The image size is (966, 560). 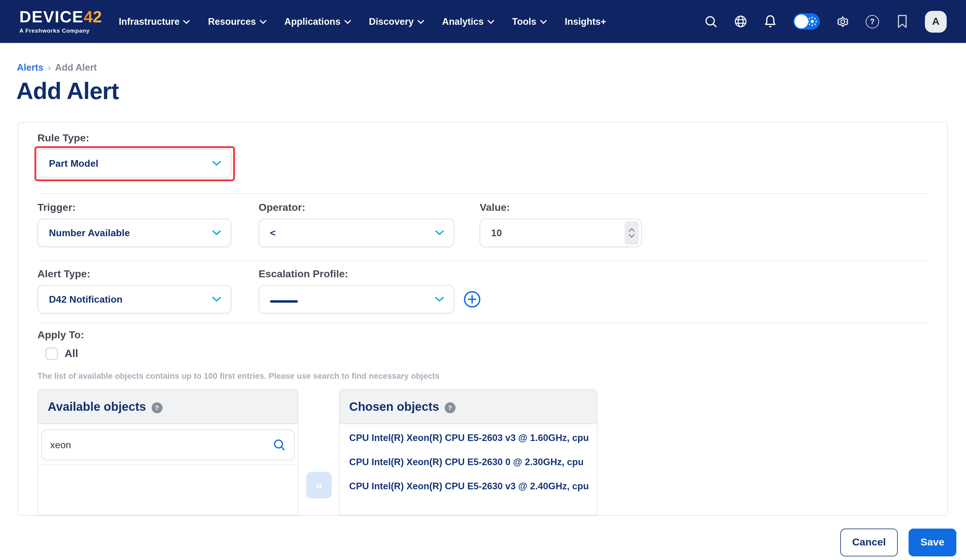 I want to click on chosen-object-item: CPU Intel(R) Xeon(R) CPU E5-2603 v3 @ 1.…, so click(x=468, y=438).